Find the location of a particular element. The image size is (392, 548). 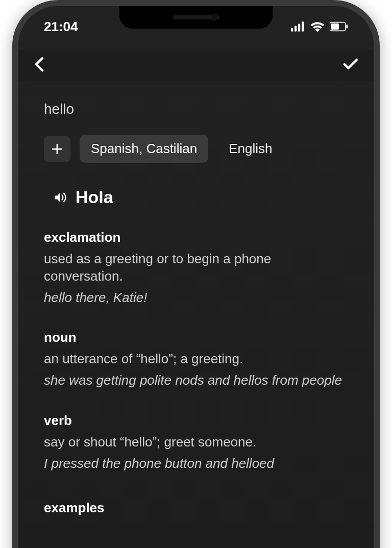

wifi-icon is located at coordinates (317, 27).